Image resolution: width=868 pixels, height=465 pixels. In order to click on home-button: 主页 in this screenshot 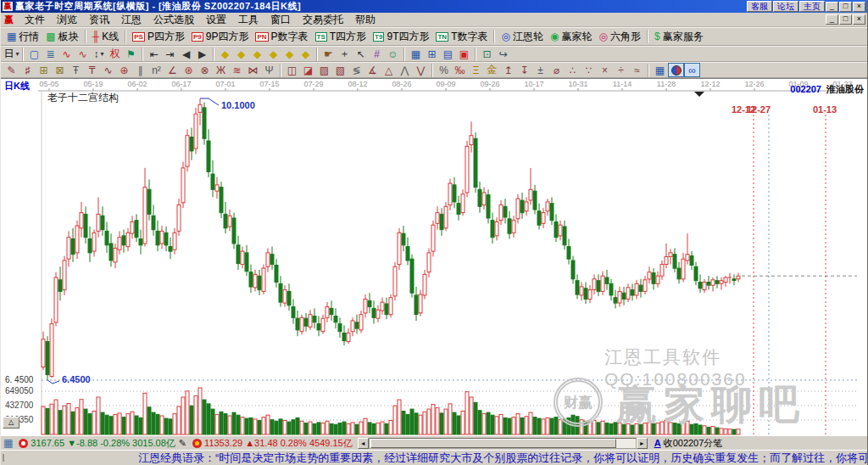, I will do `click(812, 7)`.